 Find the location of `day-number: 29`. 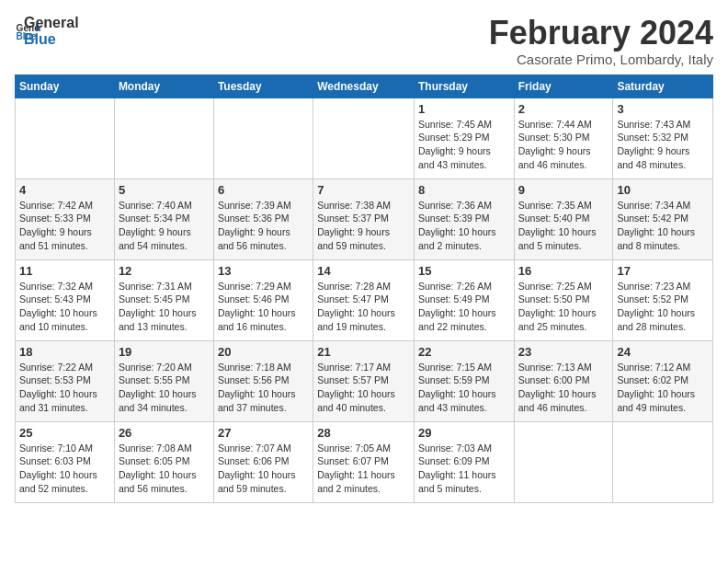

day-number: 29 is located at coordinates (464, 432).